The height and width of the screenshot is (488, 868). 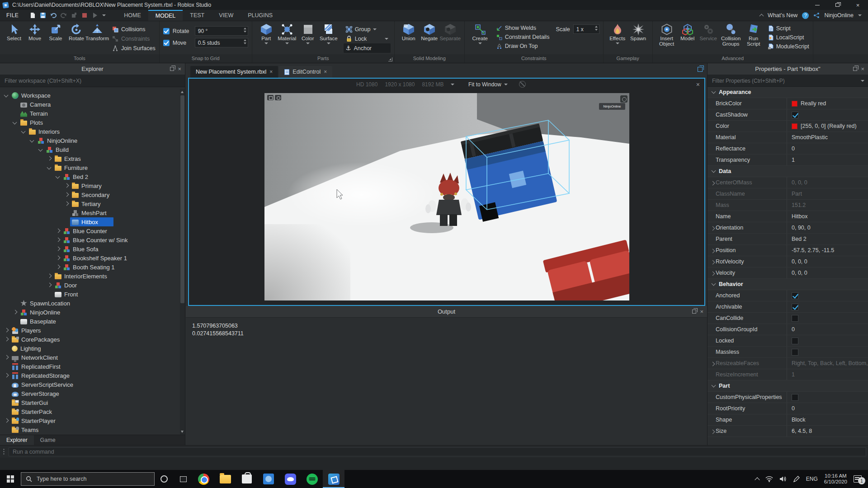 I want to click on explorer-item-primary: Primary, so click(x=90, y=186).